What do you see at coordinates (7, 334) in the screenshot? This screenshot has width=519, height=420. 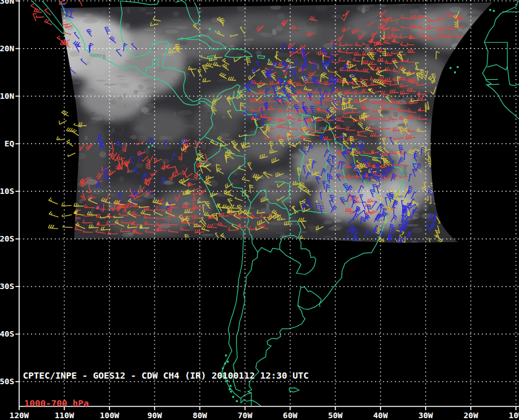 I see `svg-text: 40S` at bounding box center [7, 334].